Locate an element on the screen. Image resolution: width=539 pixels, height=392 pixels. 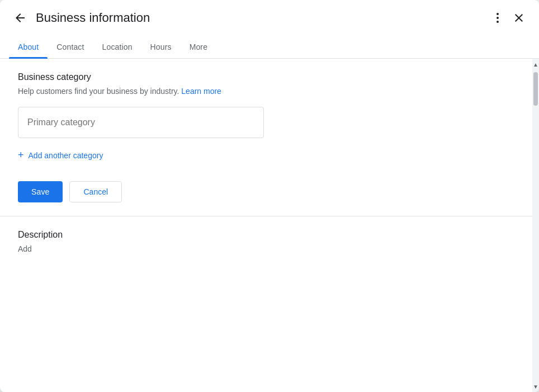
cancel-button: Cancel is located at coordinates (96, 192).